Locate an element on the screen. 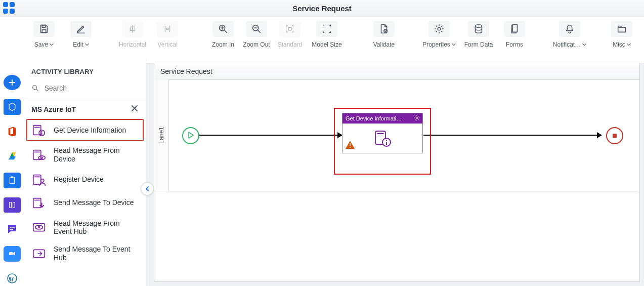 The height and width of the screenshot is (286, 644). activity-item-send-message-to-device: Send Message To Device is located at coordinates (85, 203).